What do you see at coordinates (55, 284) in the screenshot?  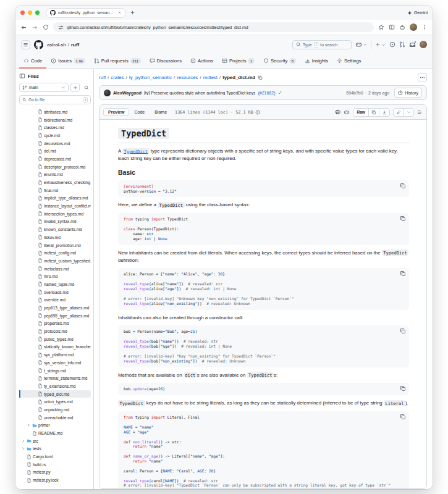 I see `tree-item-named_tuple.md: named_tuple.md` at bounding box center [55, 284].